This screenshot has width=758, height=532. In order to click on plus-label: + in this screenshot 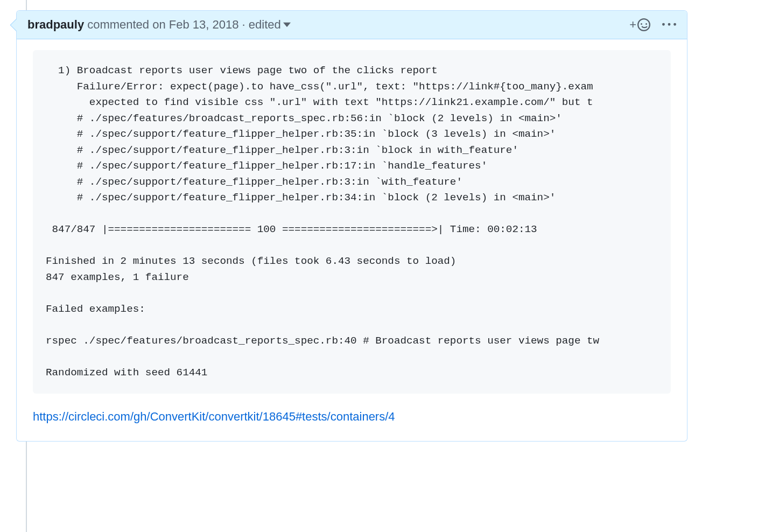, I will do `click(633, 25)`.